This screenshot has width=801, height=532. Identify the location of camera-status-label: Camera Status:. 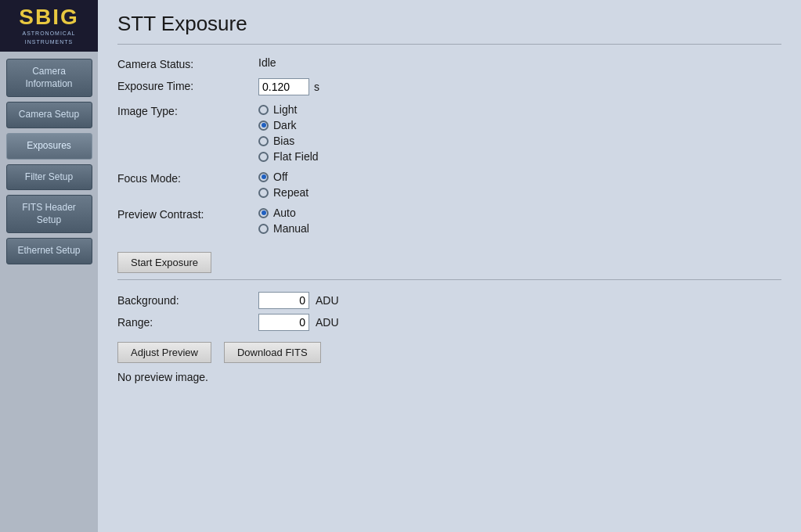
(188, 63).